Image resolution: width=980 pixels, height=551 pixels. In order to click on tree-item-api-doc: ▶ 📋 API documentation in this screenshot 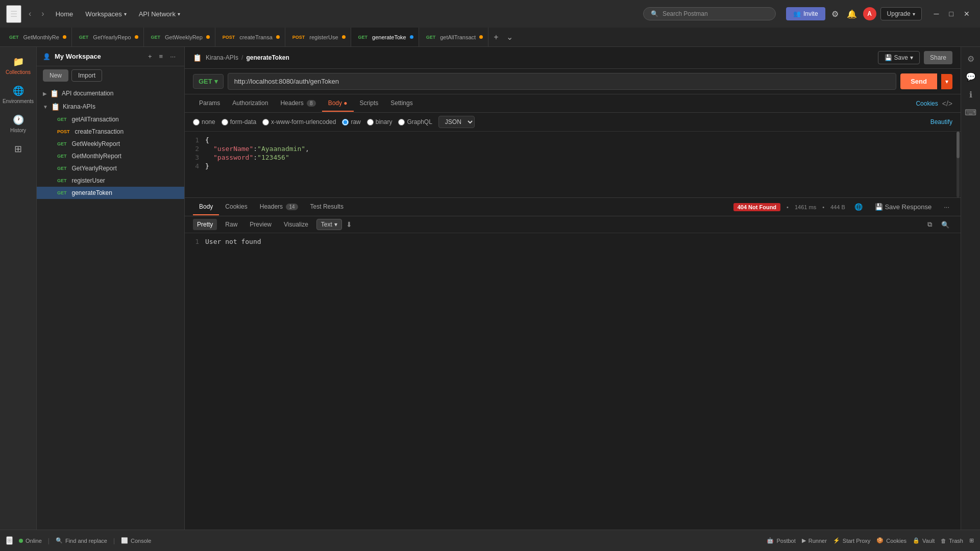, I will do `click(110, 93)`.